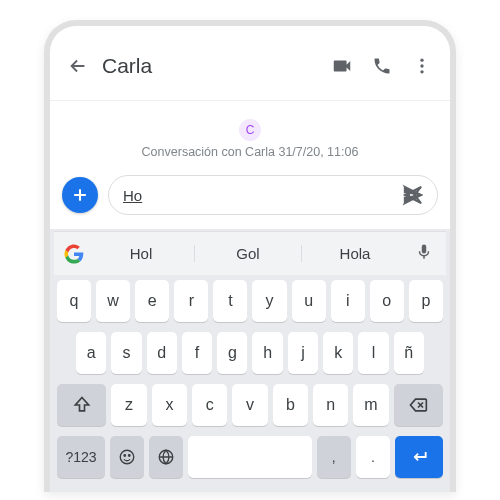 This screenshot has width=500, height=500. What do you see at coordinates (373, 457) in the screenshot?
I see `key-period: .` at bounding box center [373, 457].